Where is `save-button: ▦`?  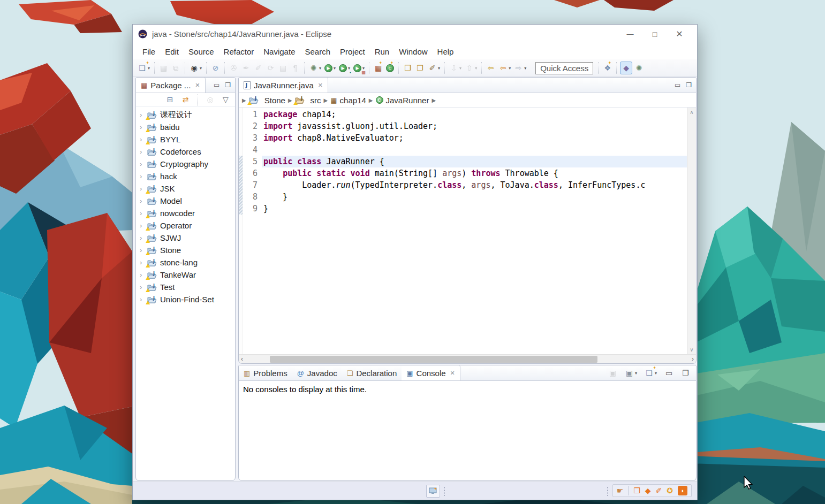 save-button: ▦ is located at coordinates (164, 68).